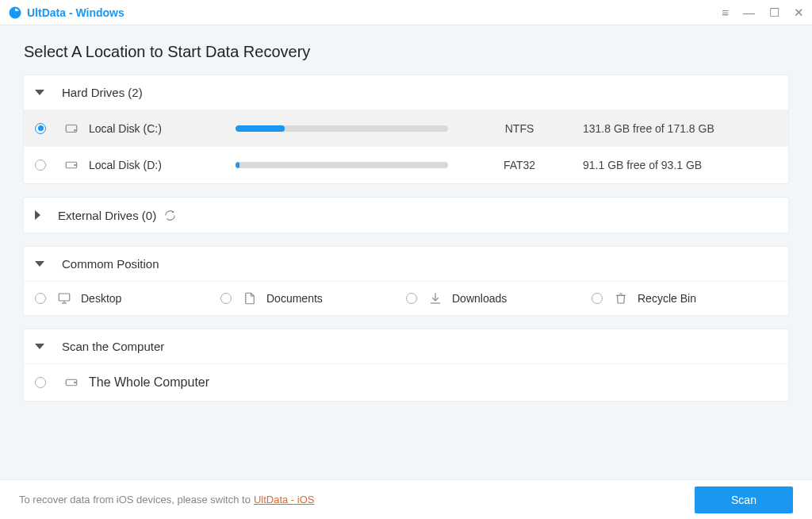 This screenshot has height=519, width=812. Describe the element at coordinates (284, 500) in the screenshot. I see `ultdata-ios-link: UltData - iOS` at that location.